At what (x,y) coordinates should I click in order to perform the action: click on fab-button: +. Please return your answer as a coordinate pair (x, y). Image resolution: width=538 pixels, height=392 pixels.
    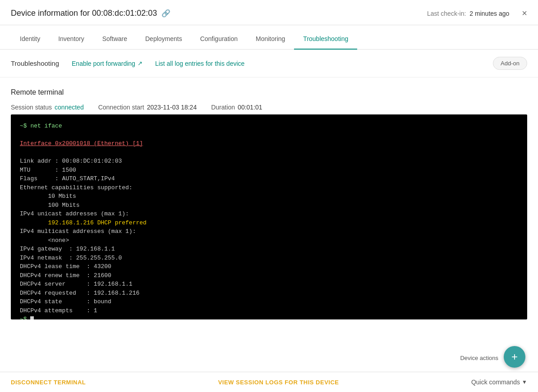
    Looking at the image, I should click on (515, 357).